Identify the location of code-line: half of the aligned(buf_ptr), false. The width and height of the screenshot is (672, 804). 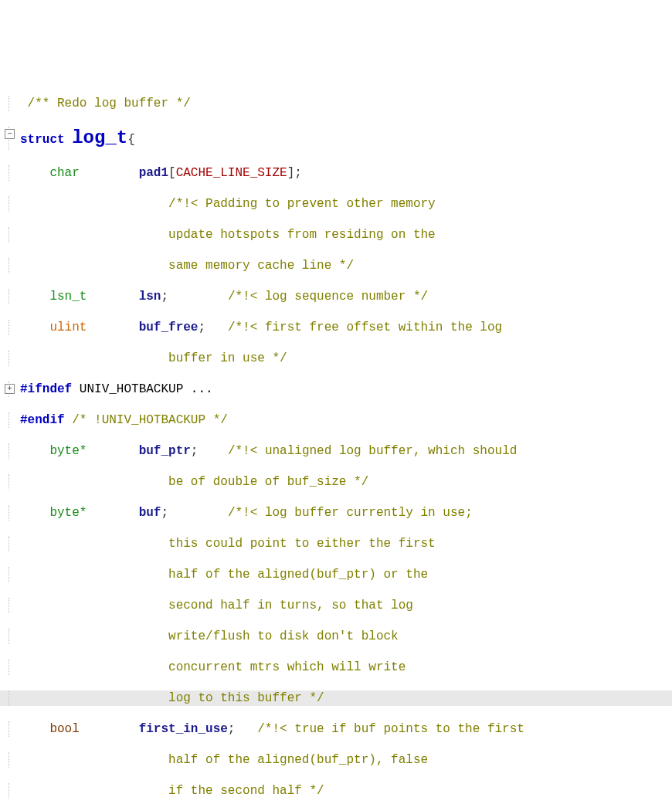
(336, 760).